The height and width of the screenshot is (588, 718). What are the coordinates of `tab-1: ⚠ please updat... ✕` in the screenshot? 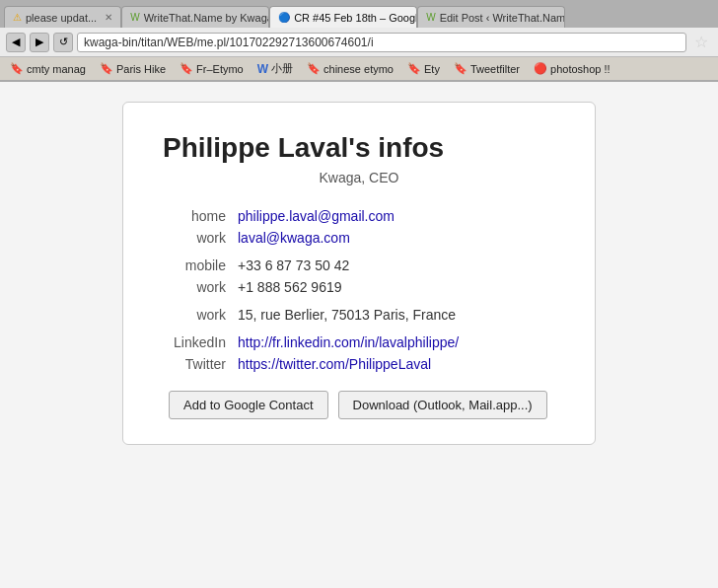 It's located at (63, 17).